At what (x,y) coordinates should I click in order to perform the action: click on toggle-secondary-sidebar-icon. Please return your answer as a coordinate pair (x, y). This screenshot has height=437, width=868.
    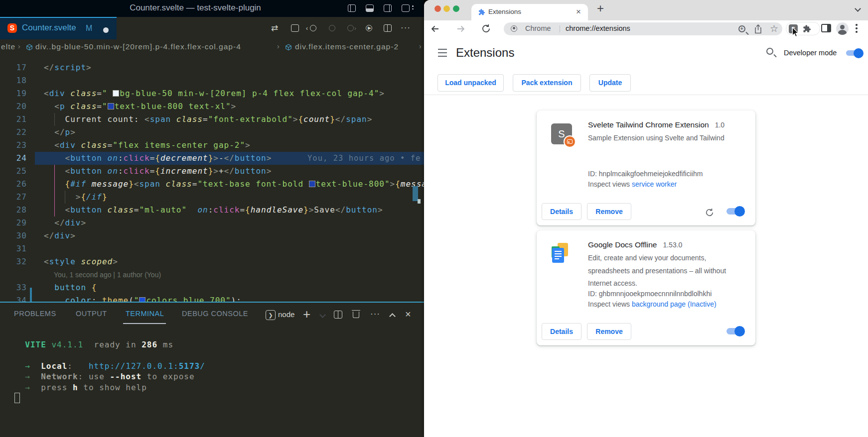
    Looking at the image, I should click on (388, 8).